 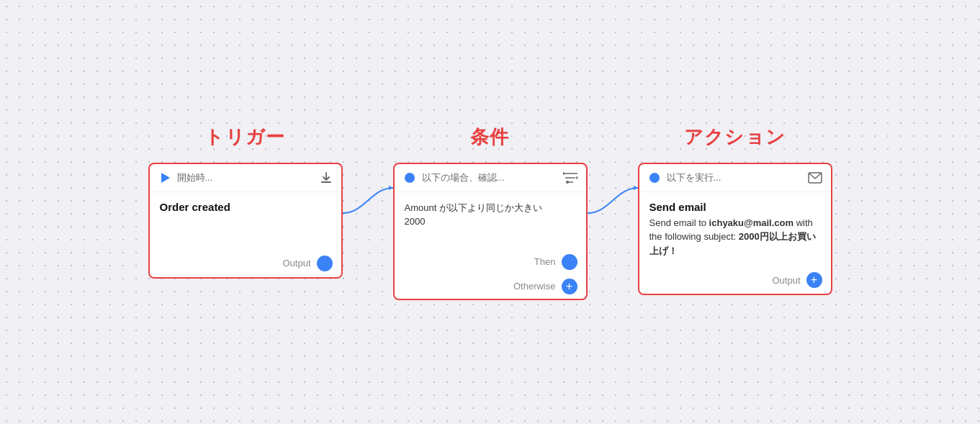 I want to click on action-card-footer: Output +, so click(x=735, y=280).